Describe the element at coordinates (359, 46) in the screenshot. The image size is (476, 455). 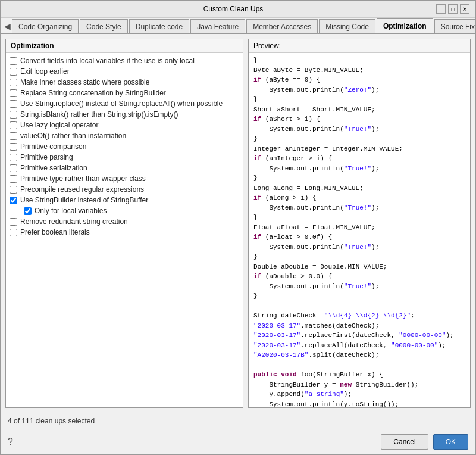
I see `preview-title: Preview:` at that location.